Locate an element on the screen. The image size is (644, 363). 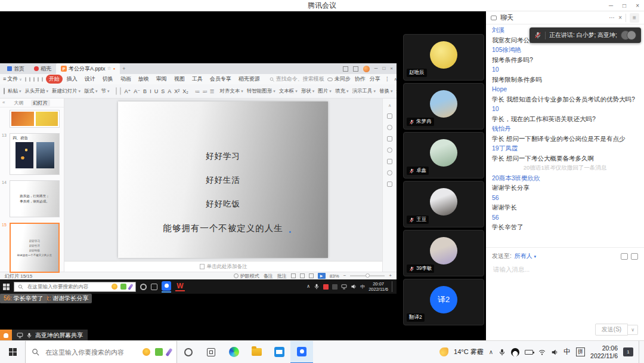
reading-view-icon is located at coordinates (311, 276).